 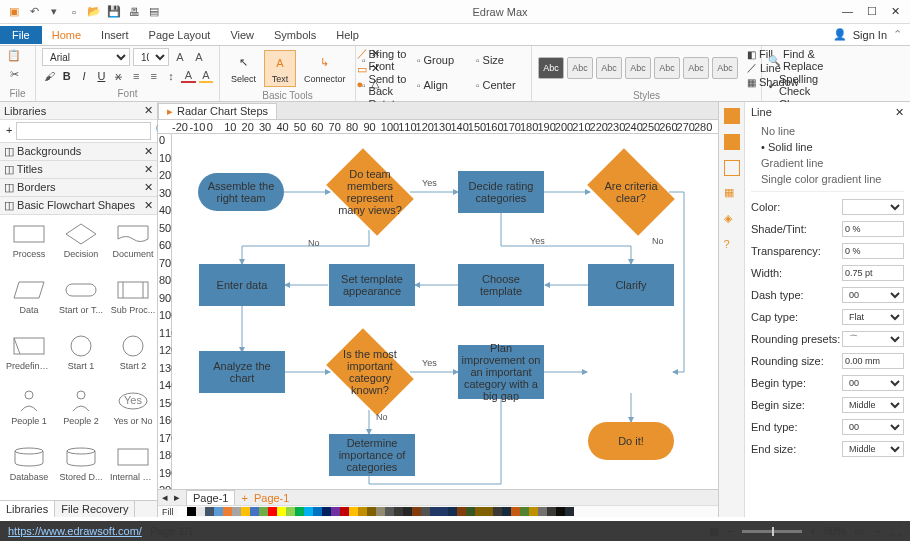 I want to click on opt-gradient-line: Gradient line, so click(x=828, y=163).